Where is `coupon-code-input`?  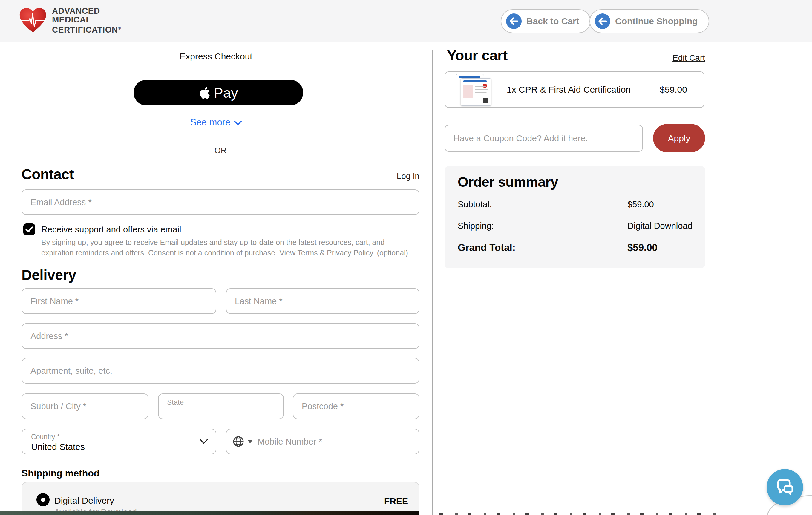 coupon-code-input is located at coordinates (544, 138).